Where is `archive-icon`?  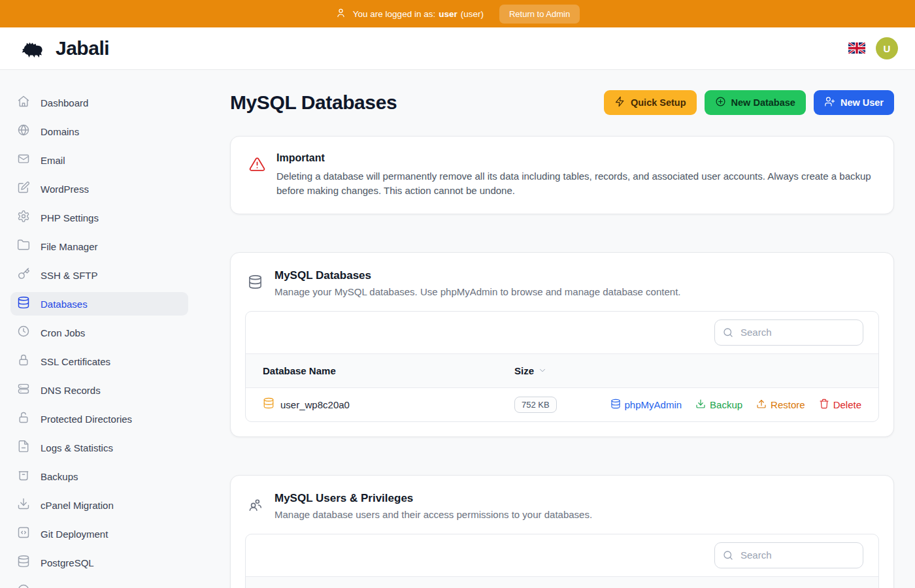
archive-icon is located at coordinates (24, 476).